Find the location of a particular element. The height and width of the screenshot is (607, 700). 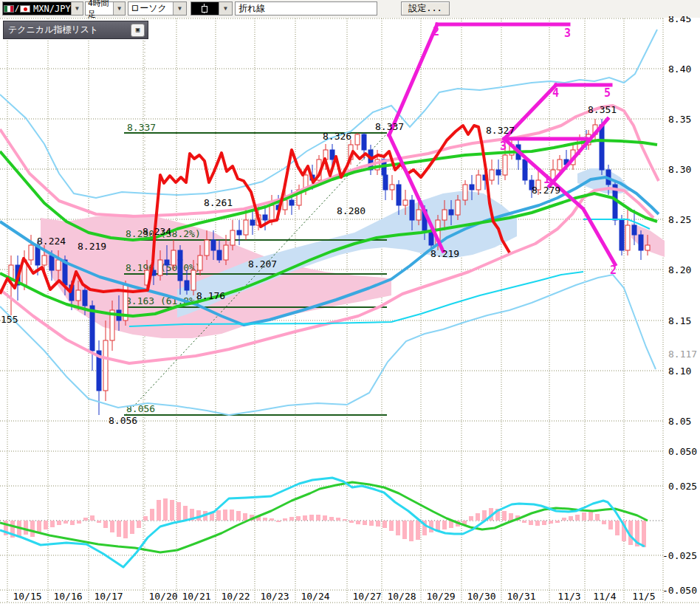

restore-window-icon: ▣ is located at coordinates (137, 30).